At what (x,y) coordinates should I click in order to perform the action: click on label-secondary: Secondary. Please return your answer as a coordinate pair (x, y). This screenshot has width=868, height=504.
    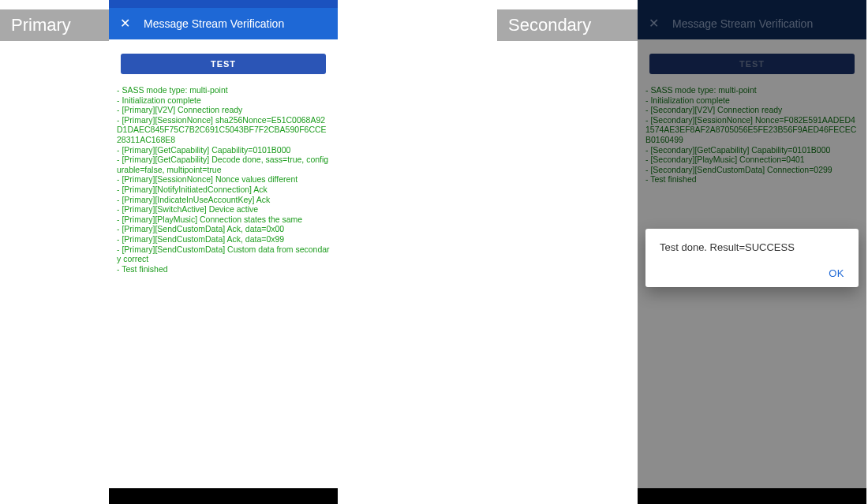
    Looking at the image, I should click on (567, 25).